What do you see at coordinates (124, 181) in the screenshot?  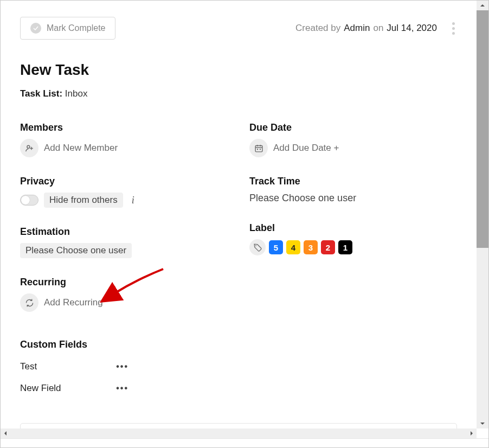 I see `privacy-heading: Privacy` at bounding box center [124, 181].